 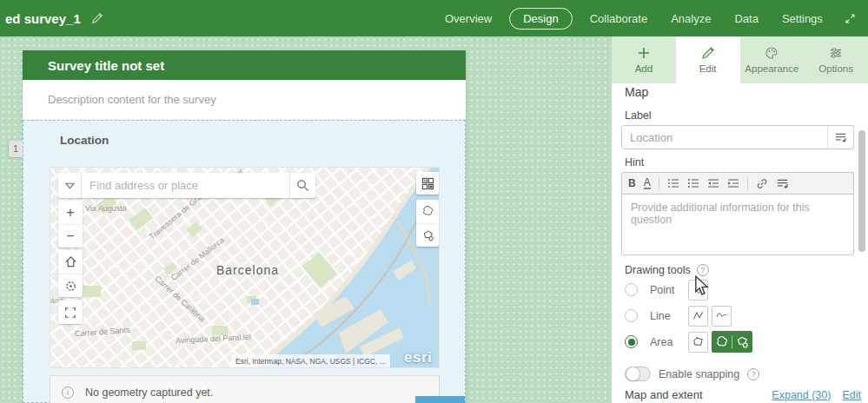 I want to click on city-label: Barcelona, so click(x=248, y=270).